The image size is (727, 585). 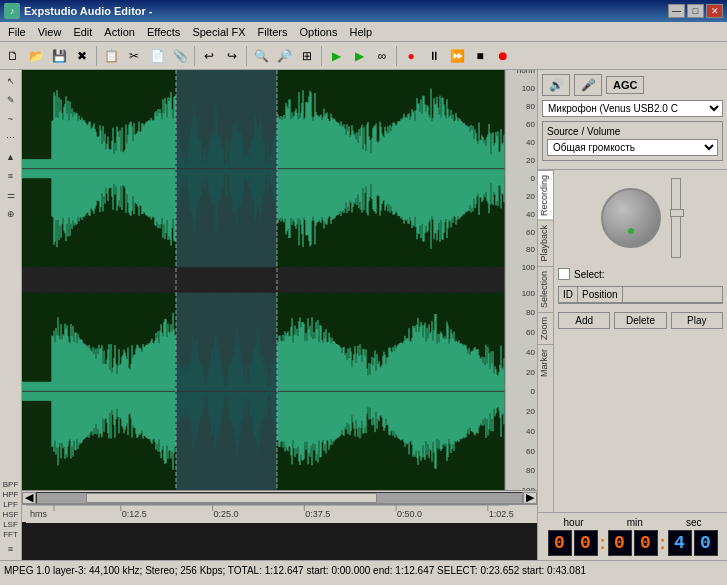 I want to click on tb-delete: ✖, so click(x=82, y=56).